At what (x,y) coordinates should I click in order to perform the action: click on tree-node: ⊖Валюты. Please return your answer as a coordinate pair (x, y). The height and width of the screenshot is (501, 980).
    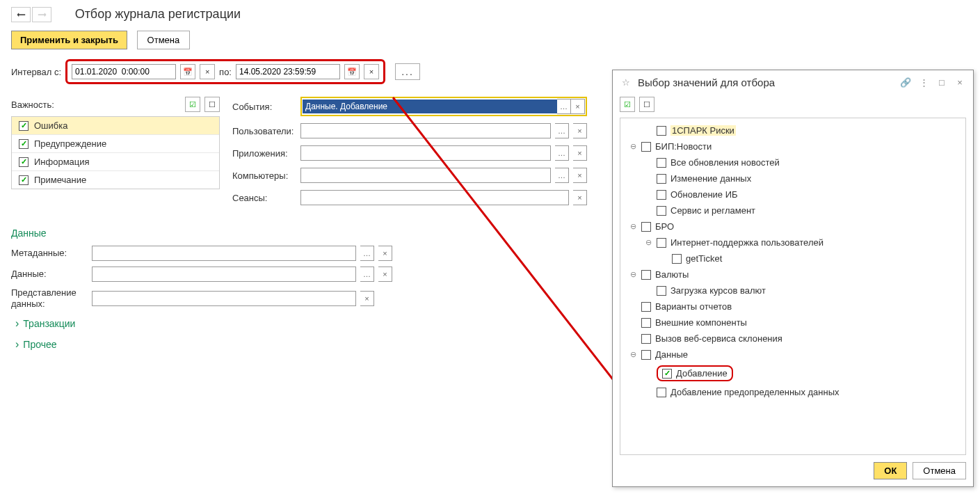
    Looking at the image, I should click on (793, 274).